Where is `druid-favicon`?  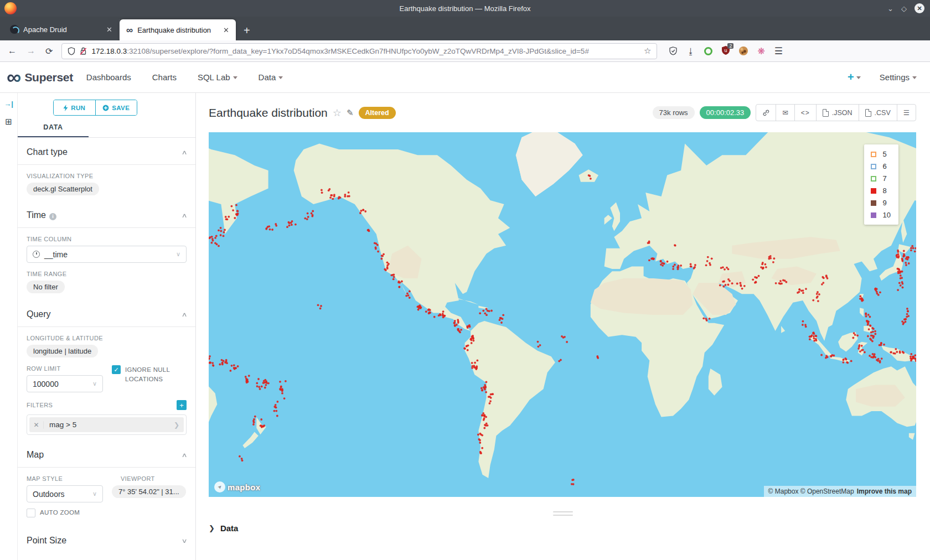
druid-favicon is located at coordinates (14, 29).